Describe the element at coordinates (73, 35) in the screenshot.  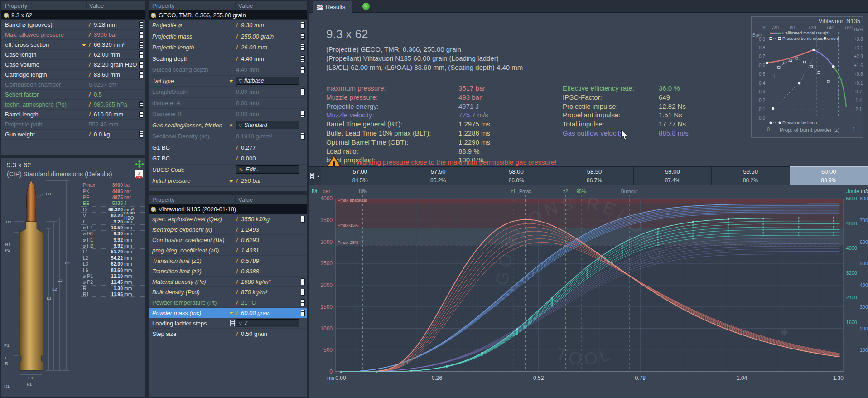
I see `property-row-max-allowed-pressure: Max. allowed pressure/3900 bar` at that location.